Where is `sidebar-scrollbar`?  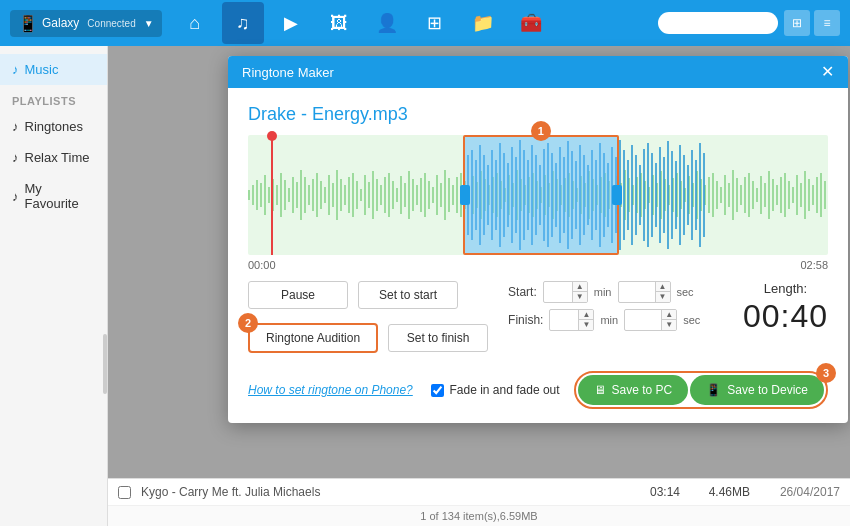 sidebar-scrollbar is located at coordinates (105, 364).